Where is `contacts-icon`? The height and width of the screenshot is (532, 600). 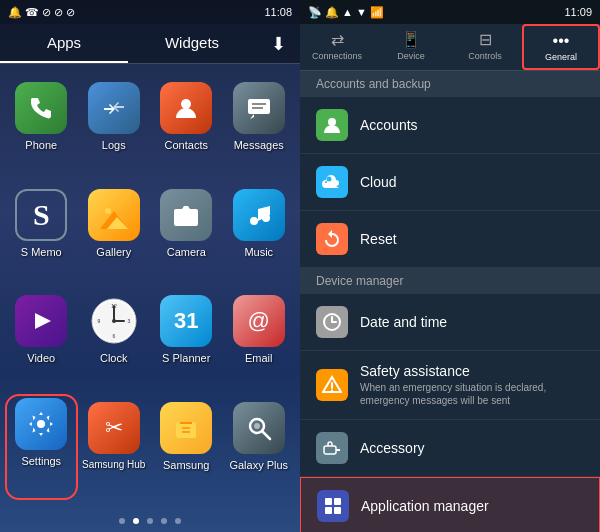
contacts-icon is located at coordinates (186, 108).